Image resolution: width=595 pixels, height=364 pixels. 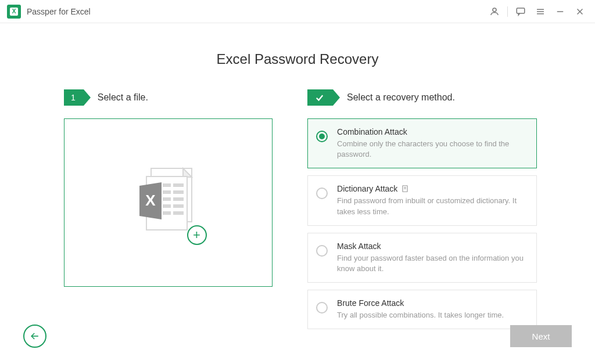 What do you see at coordinates (422, 98) in the screenshot?
I see `step-two-header: Select a recovery method.` at bounding box center [422, 98].